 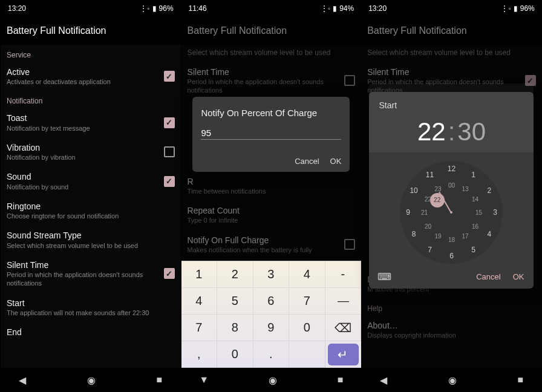 What do you see at coordinates (91, 99) in the screenshot?
I see `section-notification: Notification` at bounding box center [91, 99].